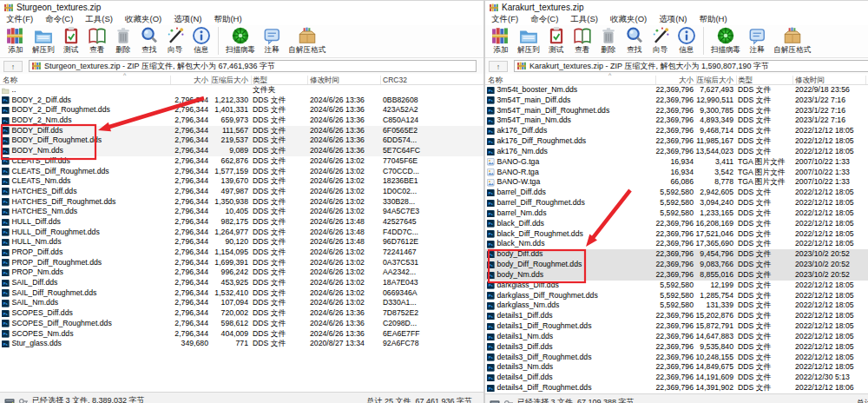 The height and width of the screenshot is (403, 868). What do you see at coordinates (677, 111) in the screenshot?
I see `file-row: Ps3m54T_main_Diff_Roughmet.dds22,369,796…` at bounding box center [677, 111].